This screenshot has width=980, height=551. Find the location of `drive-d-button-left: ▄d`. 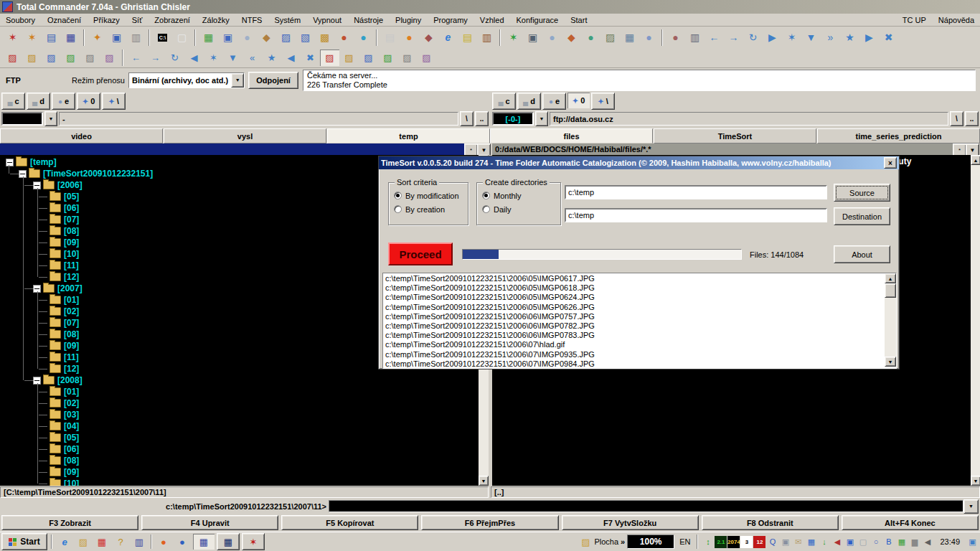

drive-d-button-left: ▄d is located at coordinates (39, 101).